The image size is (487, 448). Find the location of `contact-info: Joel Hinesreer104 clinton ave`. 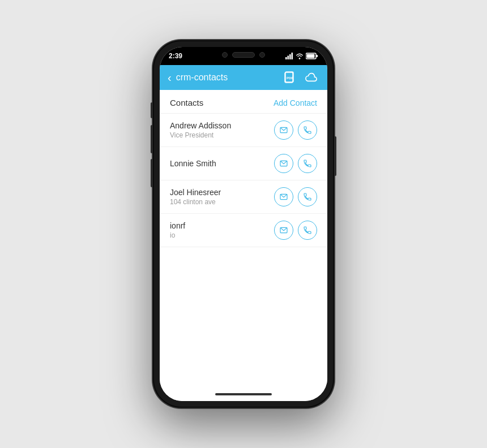

contact-info: Joel Hinesreer104 clinton ave is located at coordinates (222, 197).